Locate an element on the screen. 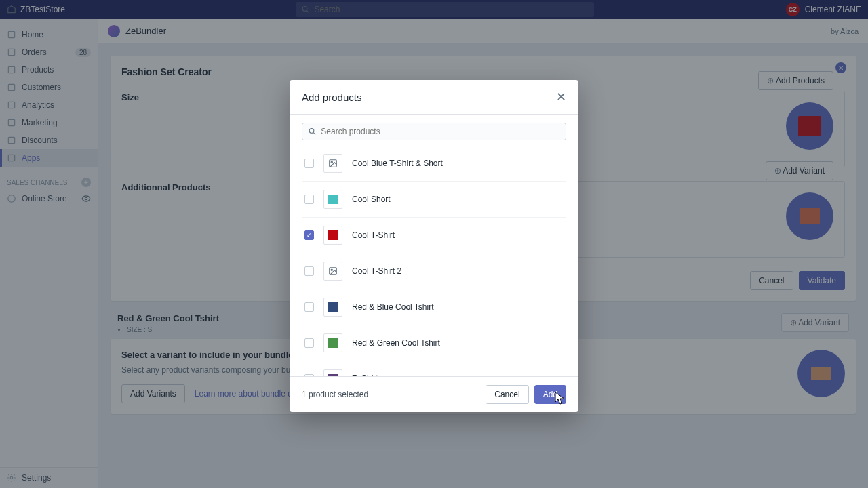 This screenshot has width=868, height=488. cancel-button: Cancel is located at coordinates (507, 394).